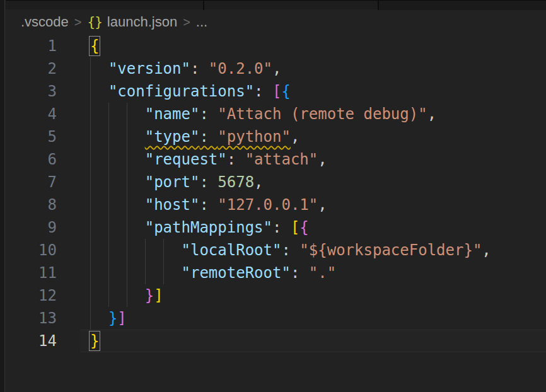 The height and width of the screenshot is (392, 546). What do you see at coordinates (31, 159) in the screenshot?
I see `line-number: 6` at bounding box center [31, 159].